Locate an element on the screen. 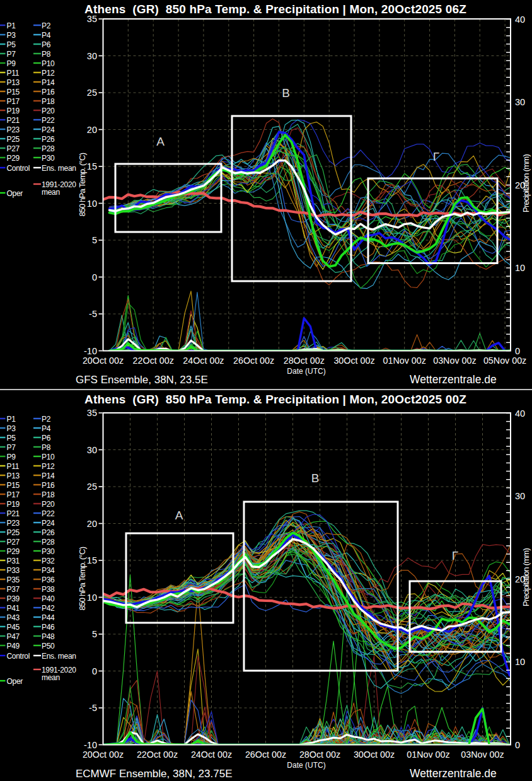 The width and height of the screenshot is (532, 781). svg-text: 35 is located at coordinates (92, 413).